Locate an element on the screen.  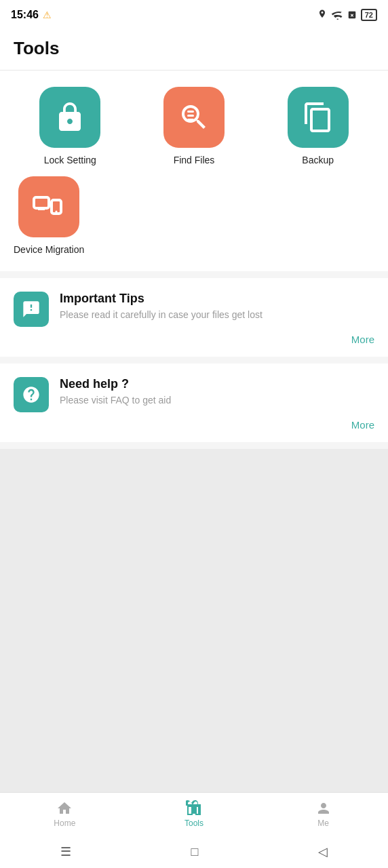
device-migrate-icon is located at coordinates (49, 207).